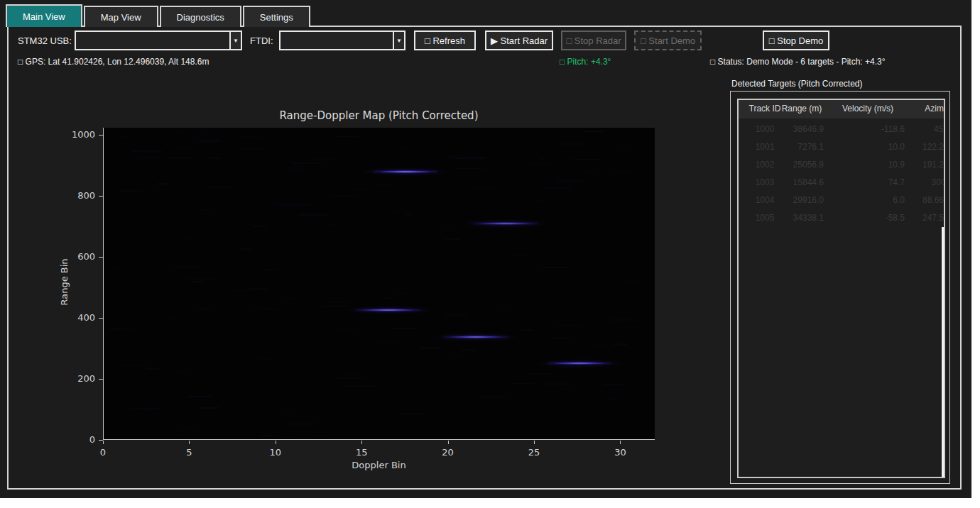  What do you see at coordinates (158, 40) in the screenshot?
I see `stm32-port-select: ▼` at bounding box center [158, 40].